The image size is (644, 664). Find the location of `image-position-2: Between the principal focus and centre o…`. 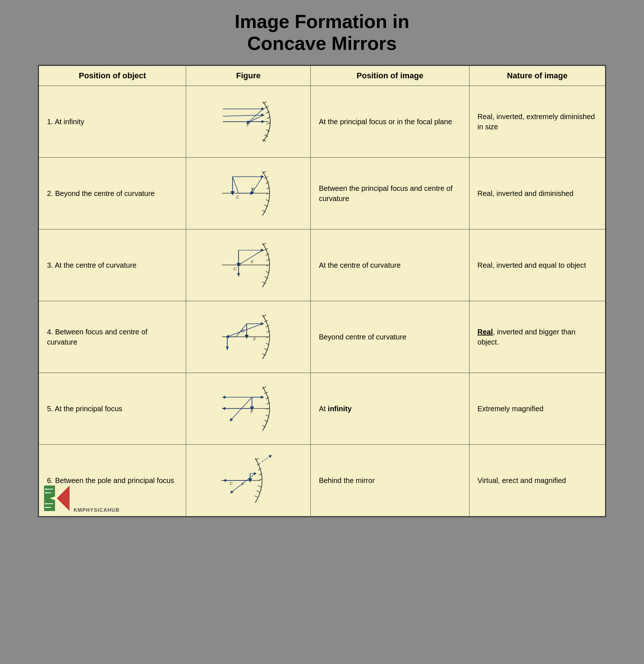

image-position-2: Between the principal focus and centre o… is located at coordinates (390, 193).